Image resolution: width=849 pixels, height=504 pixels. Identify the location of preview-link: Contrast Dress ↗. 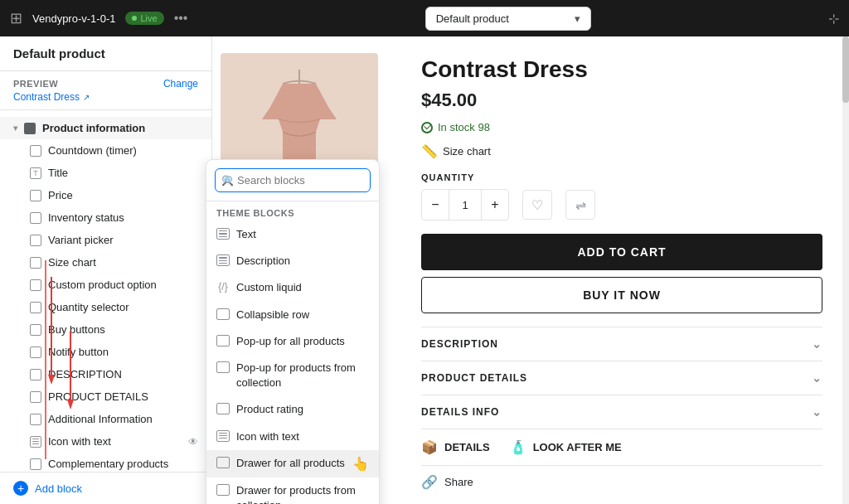
(106, 97).